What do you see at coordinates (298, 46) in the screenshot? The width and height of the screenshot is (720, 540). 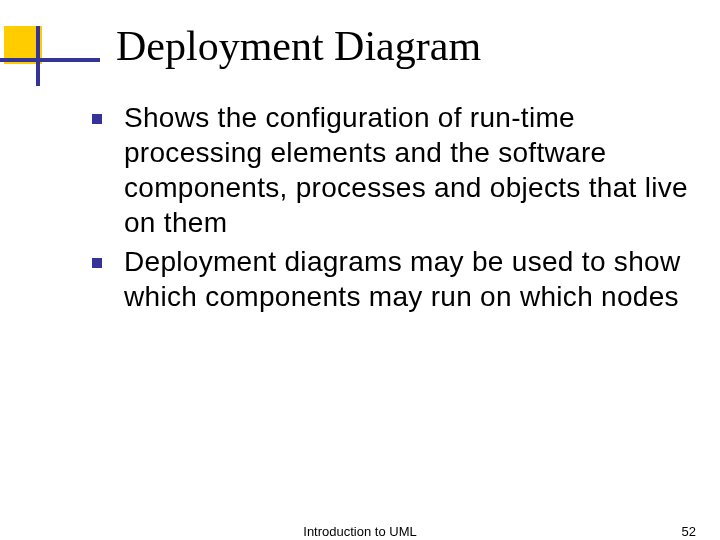 I see `slide-title: Deployment Diagram` at bounding box center [298, 46].